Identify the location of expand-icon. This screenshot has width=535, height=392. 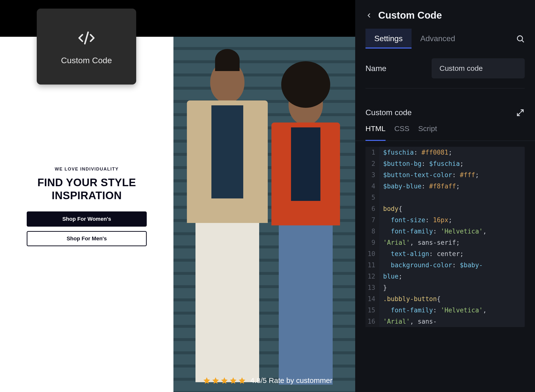
(520, 113).